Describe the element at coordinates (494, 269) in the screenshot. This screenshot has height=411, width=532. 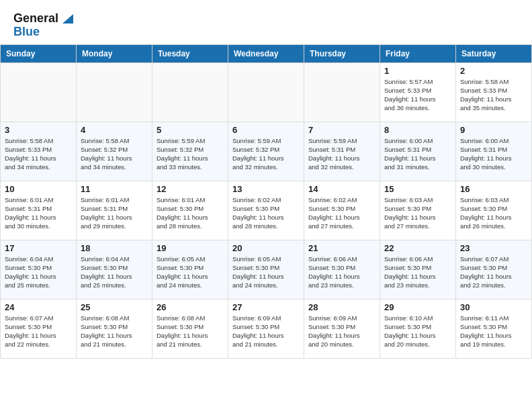
I see `calendar-cell: 23Sunrise: 6:07 AM Sunset: 5:30 PM Dayli…` at that location.